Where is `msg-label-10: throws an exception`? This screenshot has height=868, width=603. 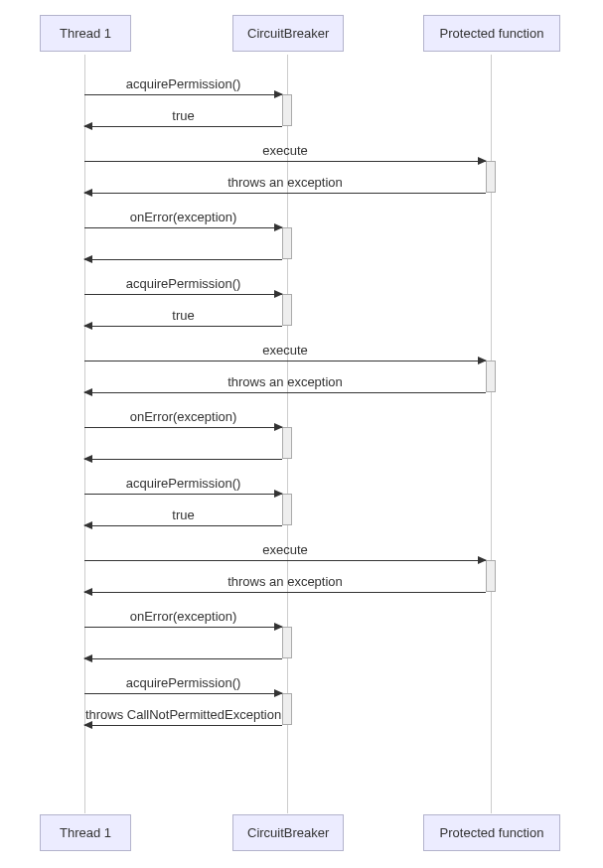
msg-label-10: throws an exception is located at coordinates (285, 381).